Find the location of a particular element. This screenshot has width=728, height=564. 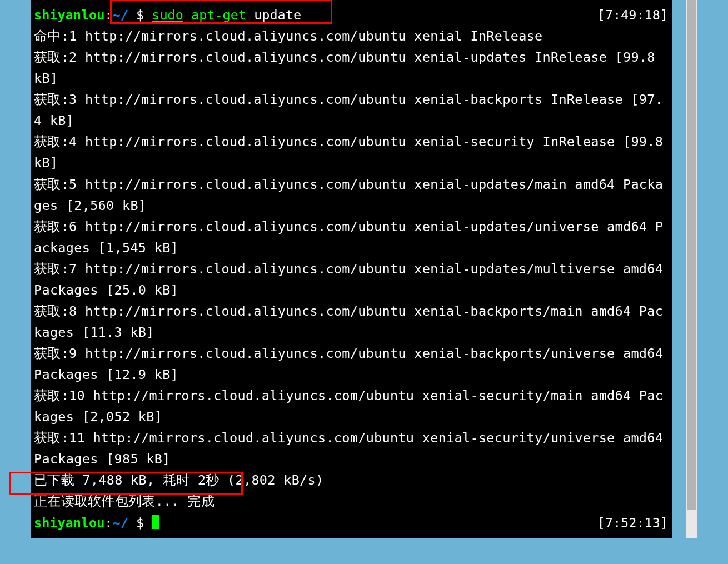

output-line: 获取:4 http://mirrors.cloud.aliyuncs.com/u… is located at coordinates (352, 152).